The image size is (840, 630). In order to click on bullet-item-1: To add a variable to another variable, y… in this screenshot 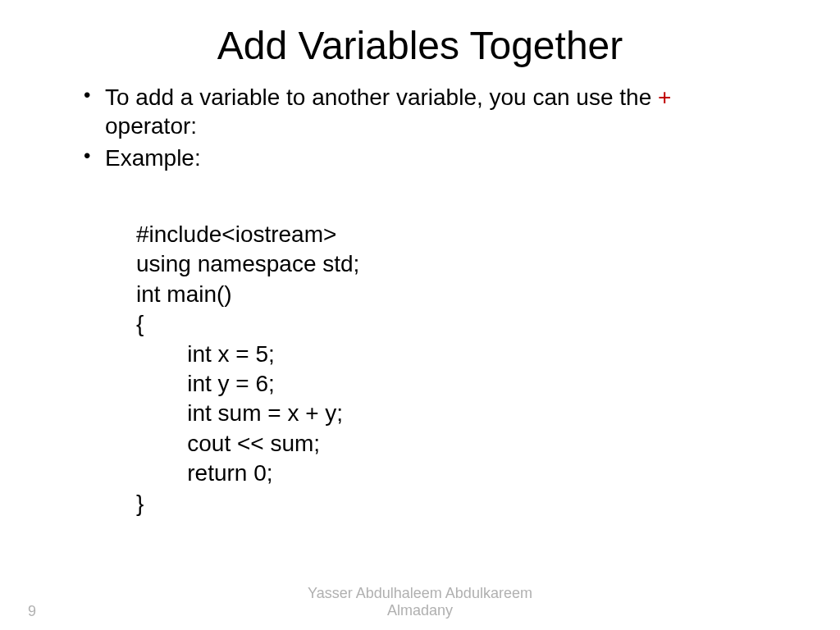, I will do `click(436, 112)`.